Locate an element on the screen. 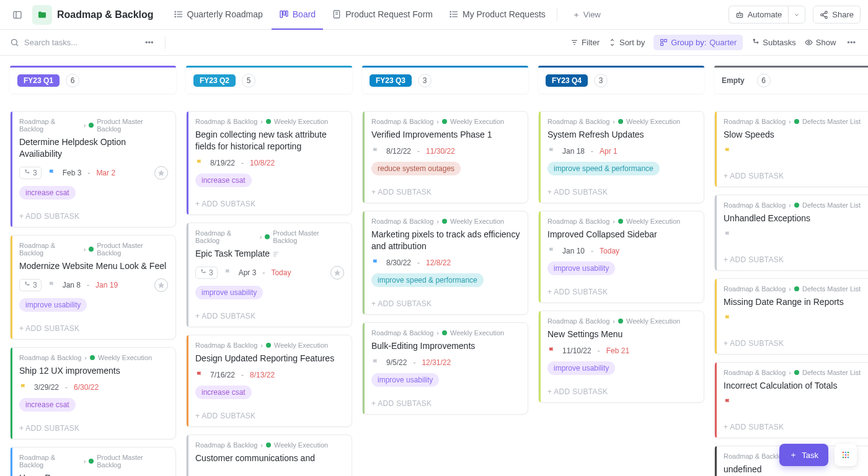 The image size is (868, 476). task-card: Roadmap & Backlog›Weekly Execution Bulk-… is located at coordinates (445, 368).